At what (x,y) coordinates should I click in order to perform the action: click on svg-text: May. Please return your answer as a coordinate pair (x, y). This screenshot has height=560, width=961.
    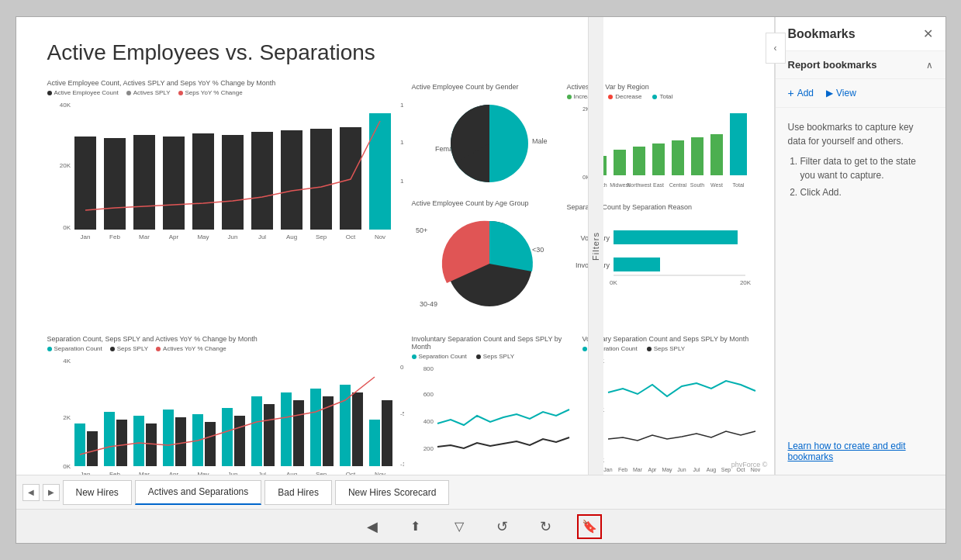
    Looking at the image, I should click on (203, 473).